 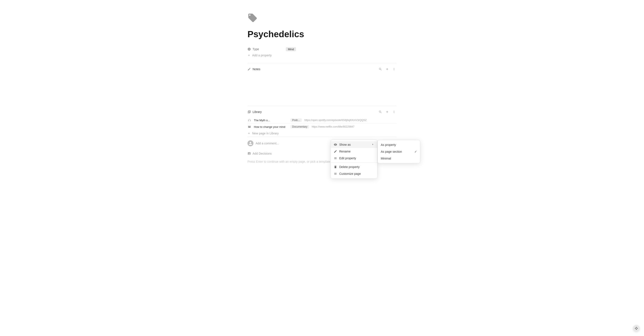 What do you see at coordinates (387, 112) in the screenshot?
I see `library-add-button` at bounding box center [387, 112].